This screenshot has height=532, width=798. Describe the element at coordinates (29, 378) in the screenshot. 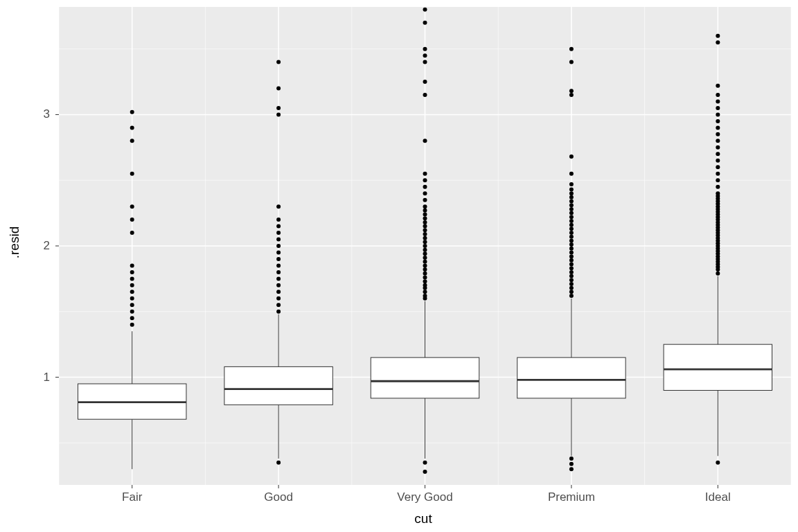

I see `y-tick-label: 1` at that location.